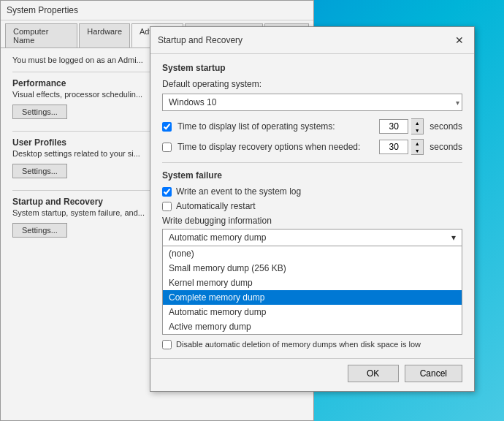 This screenshot has width=504, height=421. I want to click on default-os-dropdown-container: Windows 10 ▾, so click(313, 102).